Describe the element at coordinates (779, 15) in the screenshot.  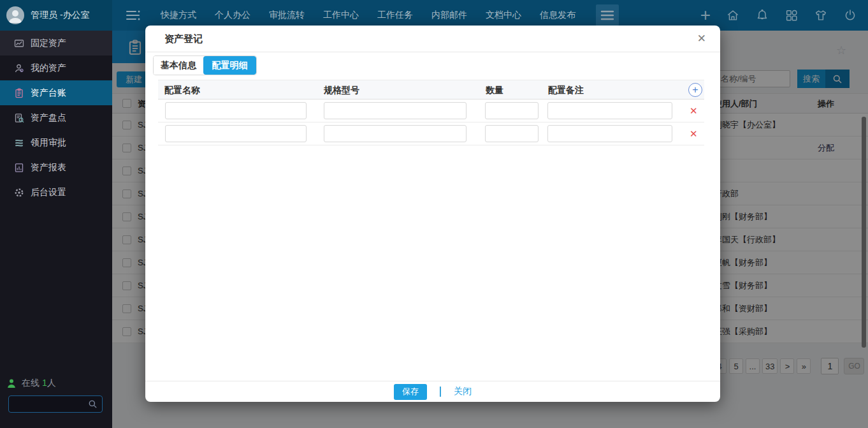
I see `topbar-icons: +` at that location.